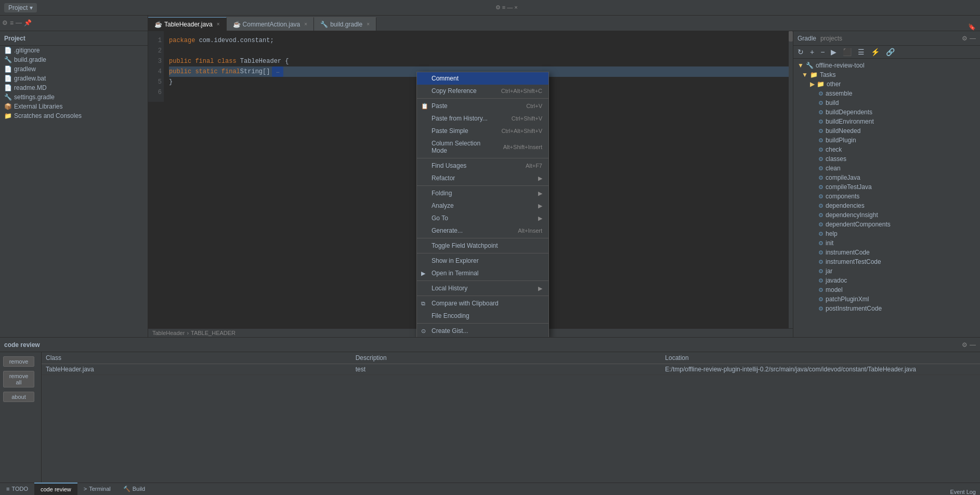  Describe the element at coordinates (22, 345) in the screenshot. I see `bottom-panel-title: code review` at that location.